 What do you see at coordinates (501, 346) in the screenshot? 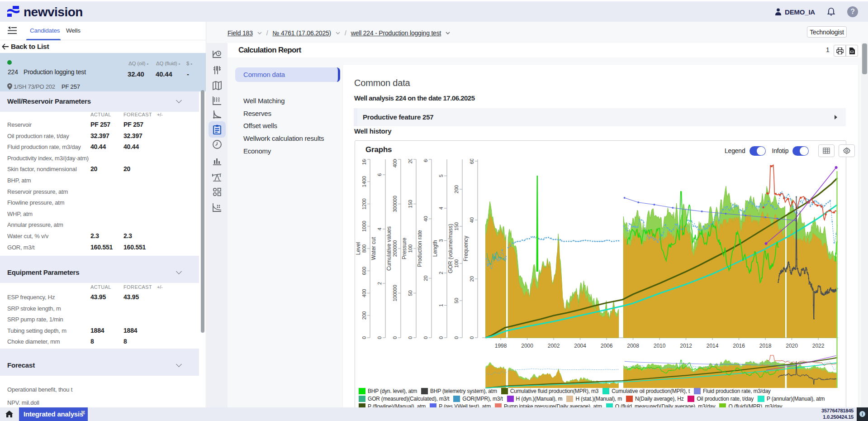
I see `svg-text: 1998` at bounding box center [501, 346].